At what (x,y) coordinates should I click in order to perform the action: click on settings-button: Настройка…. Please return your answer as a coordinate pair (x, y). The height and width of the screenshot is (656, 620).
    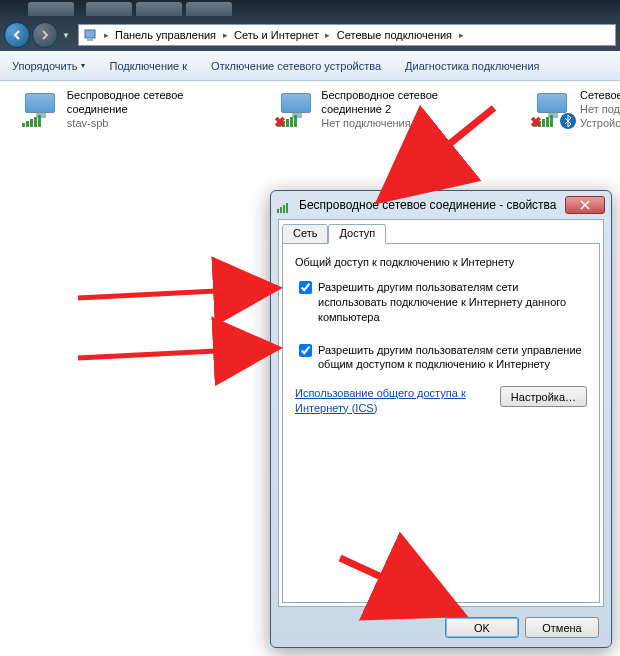
    Looking at the image, I should click on (544, 396).